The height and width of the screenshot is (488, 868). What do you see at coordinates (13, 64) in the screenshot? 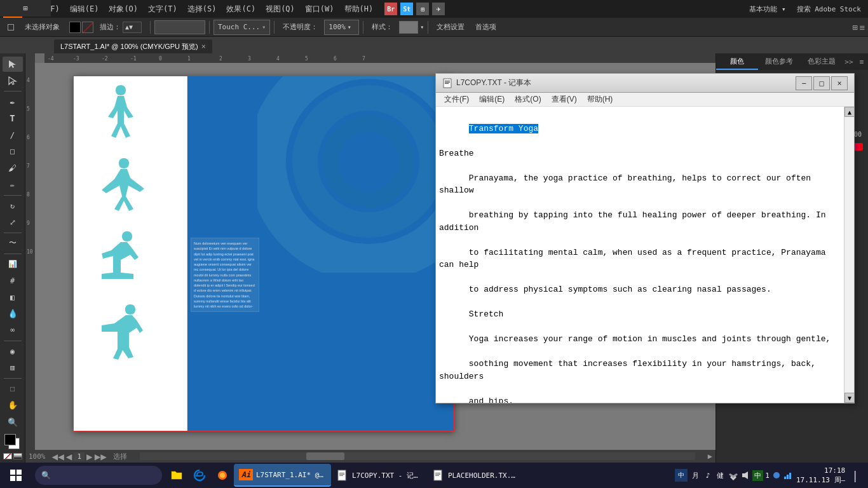
I see `selection-tool` at bounding box center [13, 64].